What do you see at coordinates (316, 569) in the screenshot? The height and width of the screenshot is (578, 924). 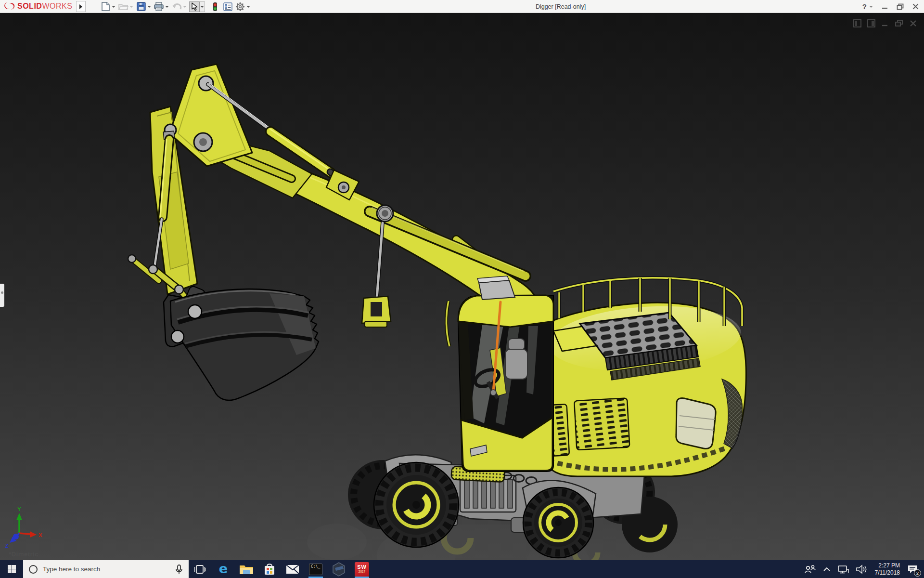 I see `taskbar-command-prompt: C:\_` at bounding box center [316, 569].